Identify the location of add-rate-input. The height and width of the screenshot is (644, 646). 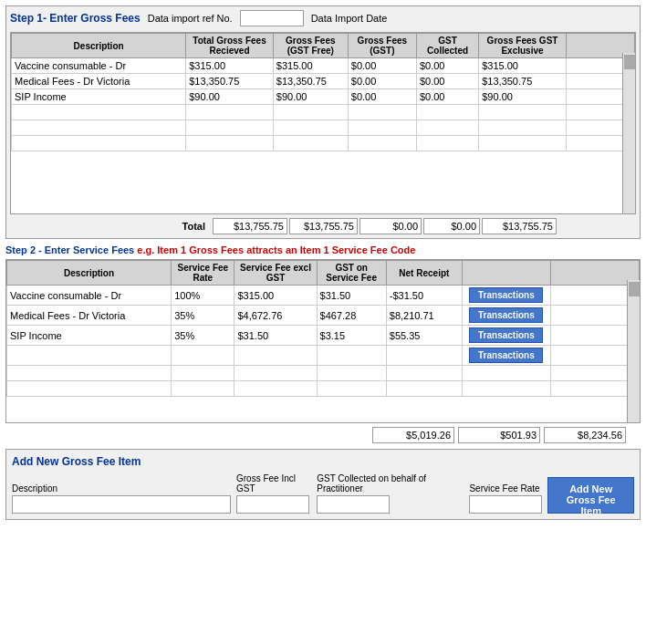
(505, 504).